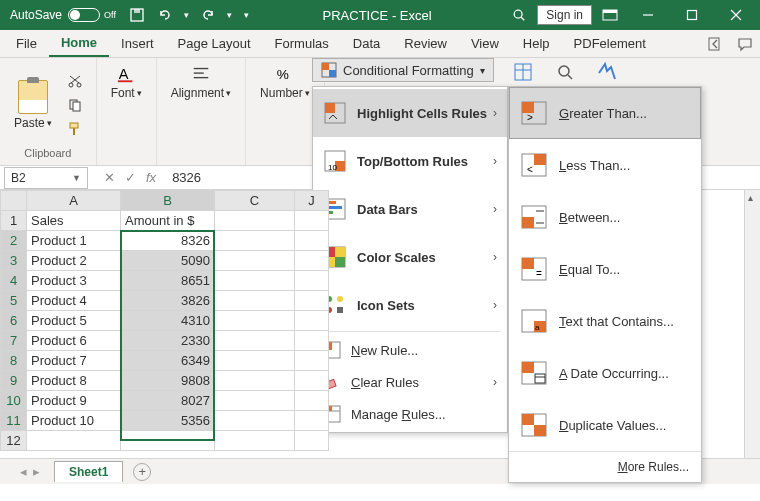 The image size is (760, 501). What do you see at coordinates (75, 81) in the screenshot?
I see `cut-icon` at bounding box center [75, 81].